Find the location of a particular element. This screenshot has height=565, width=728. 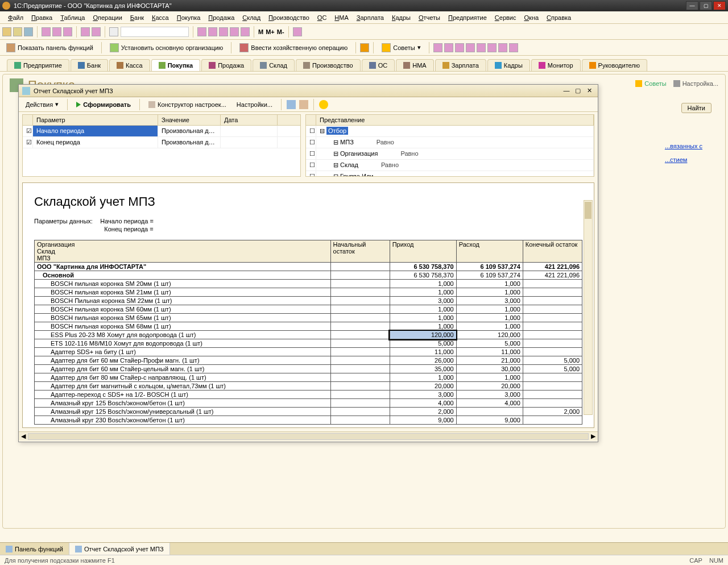

footer-tab: Отчет Складской учет МПЗ is located at coordinates (119, 549).